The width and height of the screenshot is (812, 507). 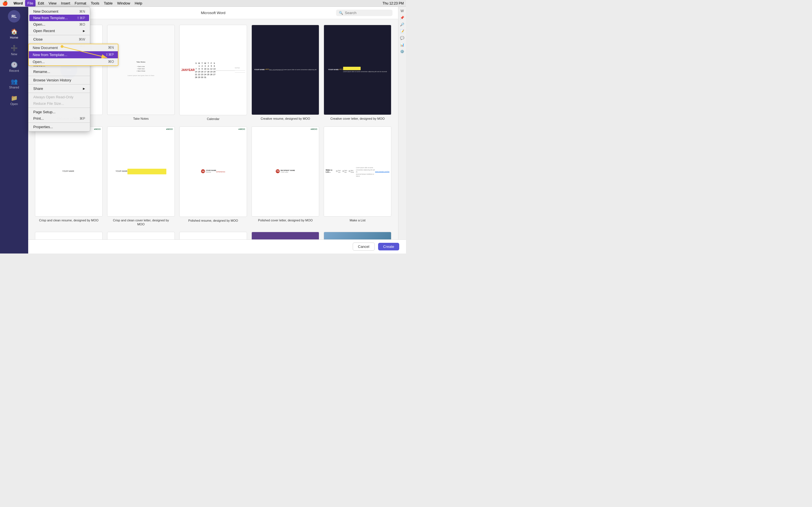 What do you see at coordinates (5, 3) in the screenshot?
I see `apple-menu: 🍎` at bounding box center [5, 3].